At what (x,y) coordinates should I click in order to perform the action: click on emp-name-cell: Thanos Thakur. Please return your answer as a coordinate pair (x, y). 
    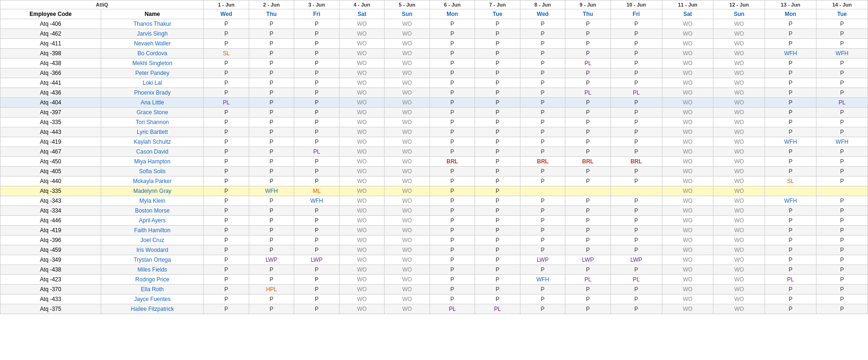
    Looking at the image, I should click on (153, 24).